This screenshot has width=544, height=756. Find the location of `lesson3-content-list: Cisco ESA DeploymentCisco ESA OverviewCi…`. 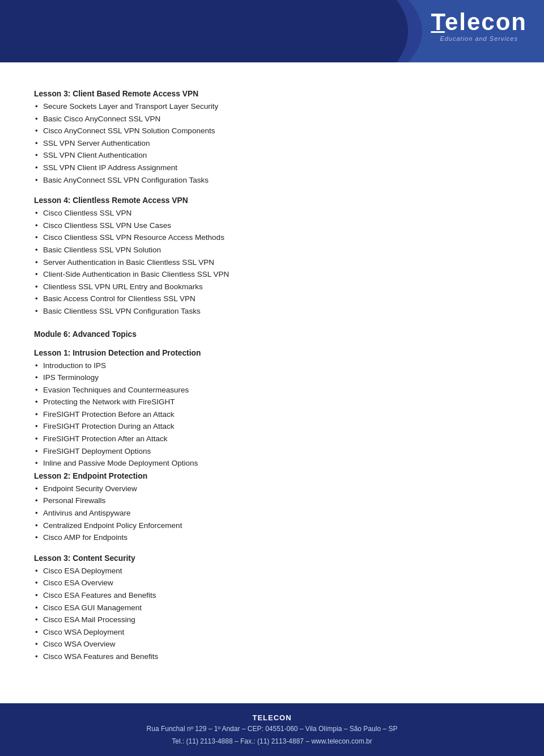

lesson3-content-list: Cisco ESA DeploymentCisco ESA OverviewCi… is located at coordinates (272, 614).